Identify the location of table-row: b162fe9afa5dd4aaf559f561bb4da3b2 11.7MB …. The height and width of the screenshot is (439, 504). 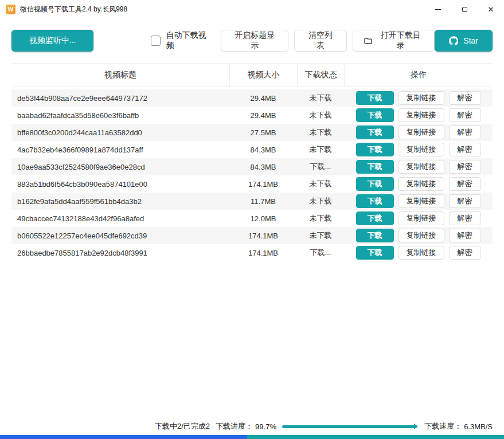
(252, 201).